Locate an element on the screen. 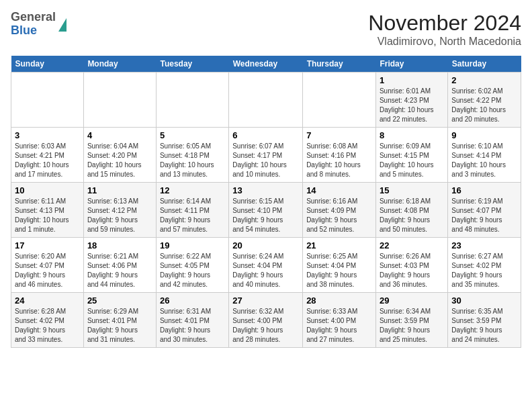  day-info: Sunrise: 6:15 AMSunset: 4:10 PMDaylight:… is located at coordinates (266, 216).